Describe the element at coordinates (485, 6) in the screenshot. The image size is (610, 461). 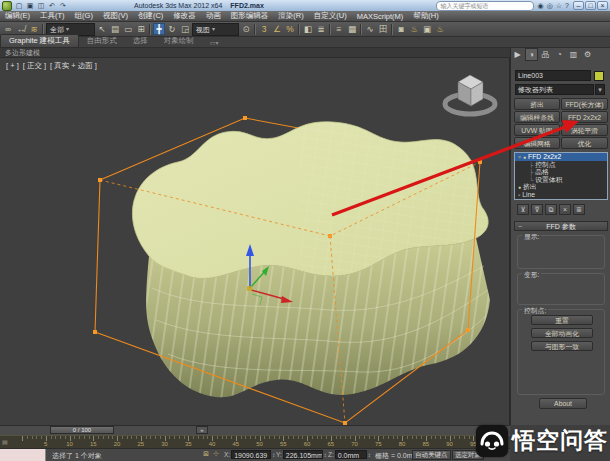
I see `help-search-input: 输入关键字或短语` at that location.